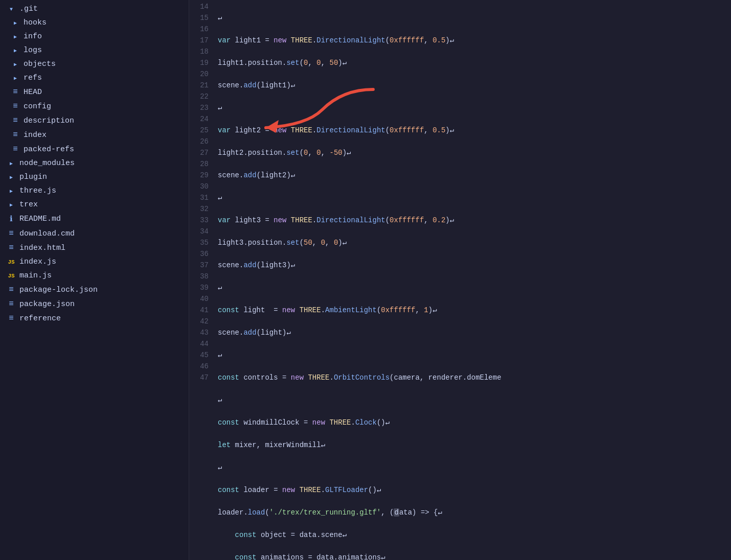 The image size is (731, 560). What do you see at coordinates (94, 22) in the screenshot?
I see `sidebar-item-hooks: hooks` at bounding box center [94, 22].